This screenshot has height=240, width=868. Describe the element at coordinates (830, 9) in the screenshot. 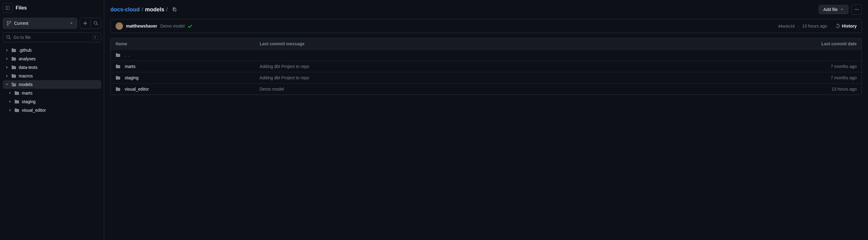

I see `add-file-label: Add file` at that location.